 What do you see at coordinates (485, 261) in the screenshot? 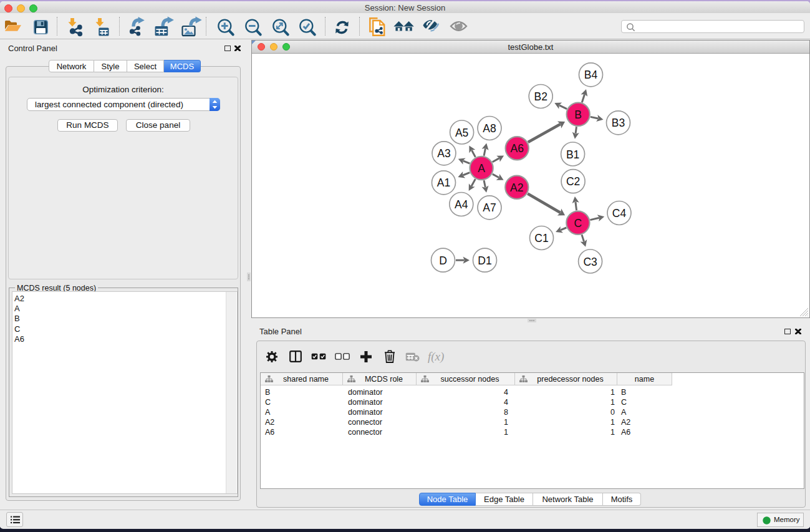
I see `svg-text: D1` at bounding box center [485, 261].